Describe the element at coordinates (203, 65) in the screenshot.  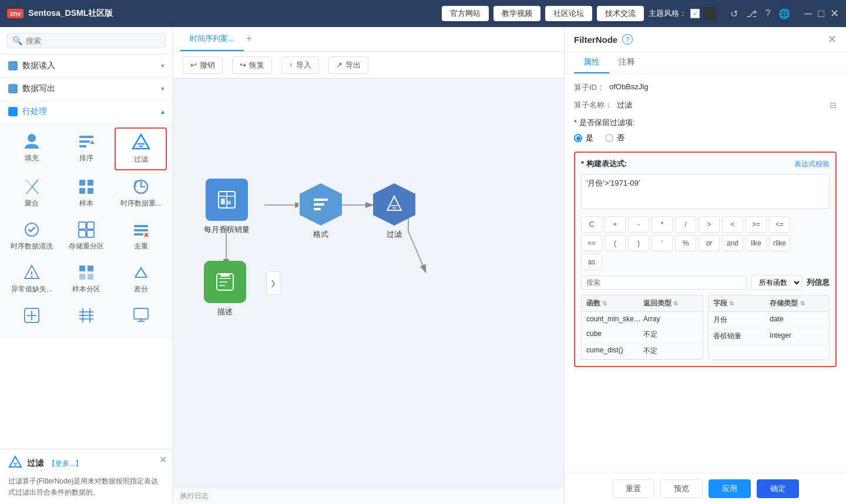
I see `undo-button: ↩ 撤销` at that location.